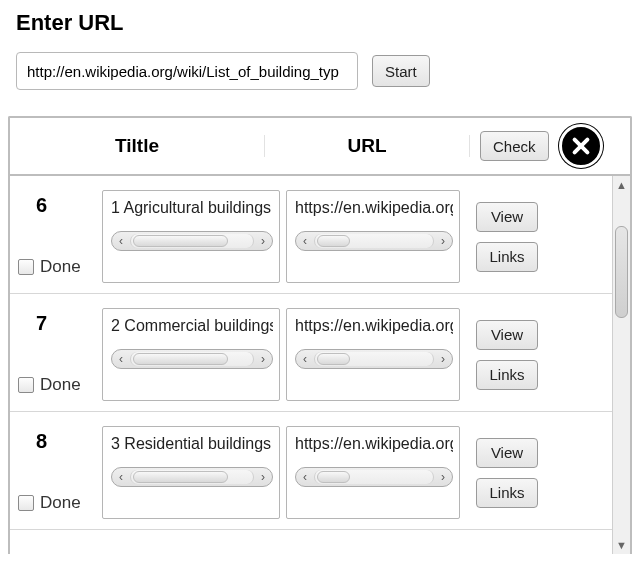 This screenshot has height=567, width=640. Describe the element at coordinates (320, 147) in the screenshot. I see `results-header: Tiltle URL Check` at that location.